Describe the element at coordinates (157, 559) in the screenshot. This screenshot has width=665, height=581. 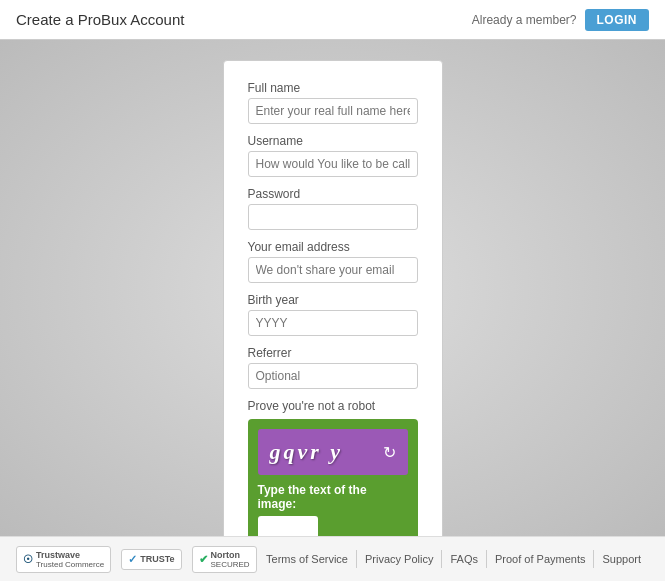
I see `truste-name: TRUSTe` at that location.